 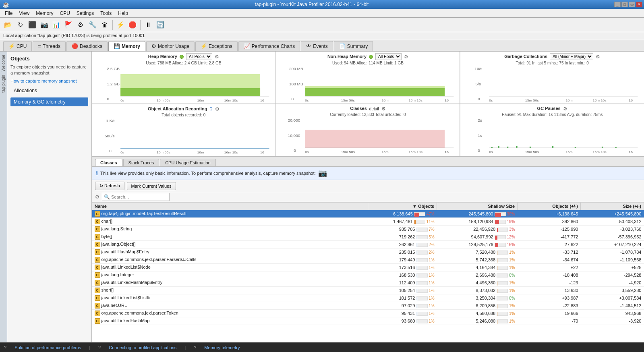 What do you see at coordinates (81, 25) in the screenshot?
I see `toolbar-settings-button: ⚙` at bounding box center [81, 25].